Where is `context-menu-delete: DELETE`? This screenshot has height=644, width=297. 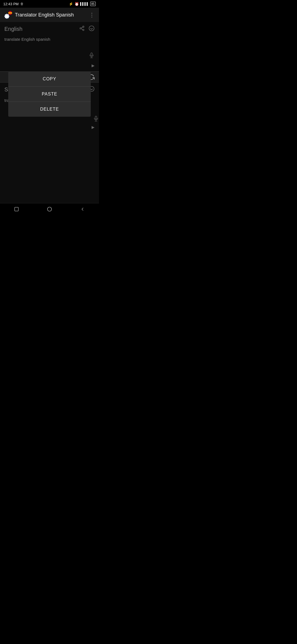 context-menu-delete: DELETE is located at coordinates (50, 109).